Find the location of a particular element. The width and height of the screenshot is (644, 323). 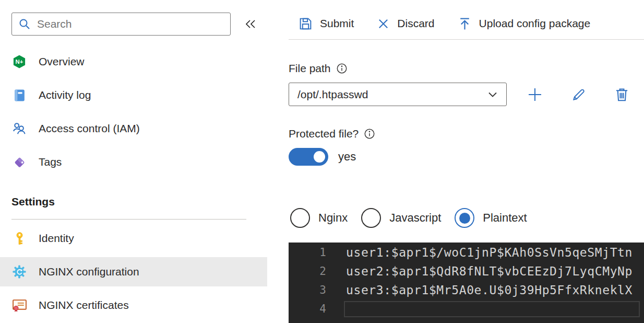

trash-icon is located at coordinates (622, 94).